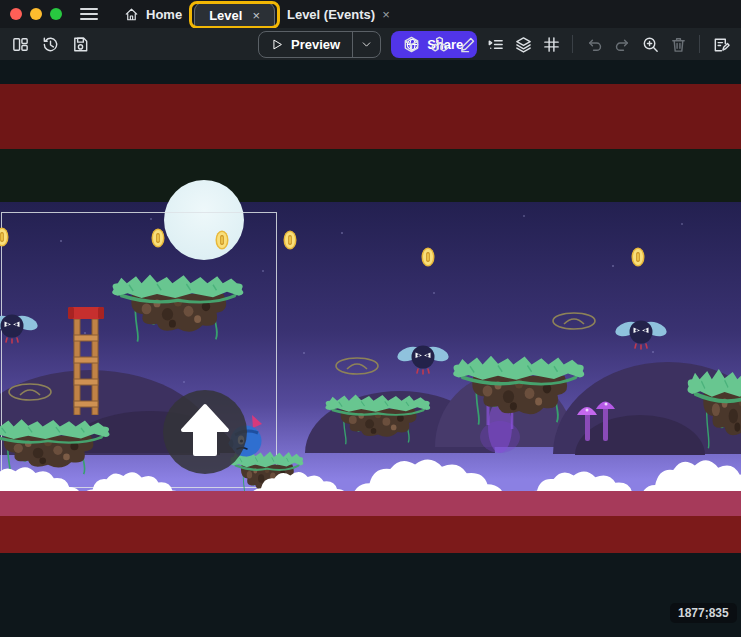 This screenshot has width=741, height=637. I want to click on object-groups-icon, so click(439, 44).